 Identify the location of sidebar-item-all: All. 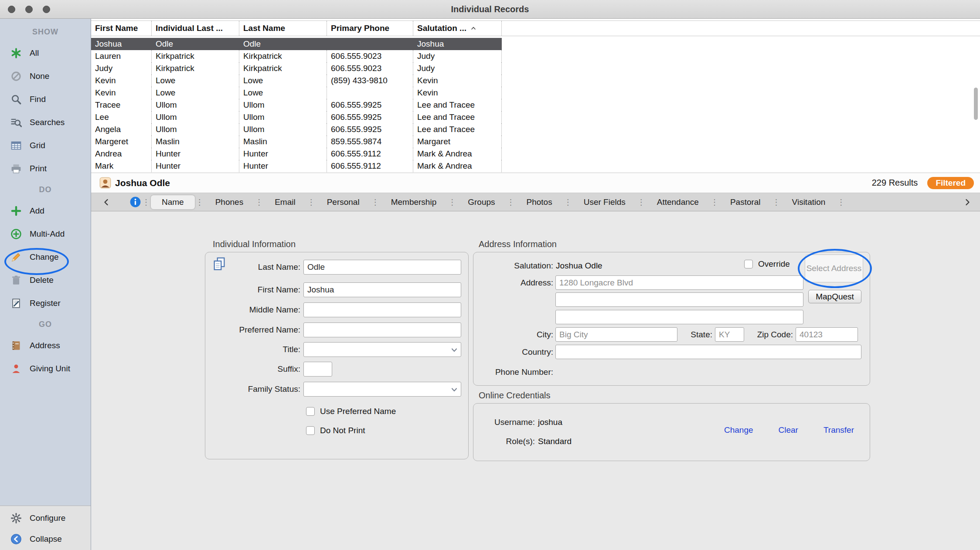
(45, 53).